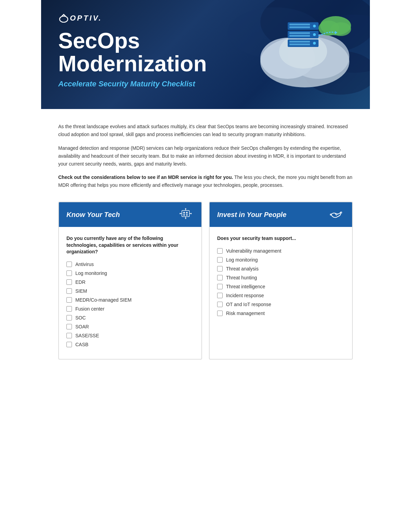 This screenshot has height=532, width=411. I want to click on checklist-label: Threat hunting, so click(241, 278).